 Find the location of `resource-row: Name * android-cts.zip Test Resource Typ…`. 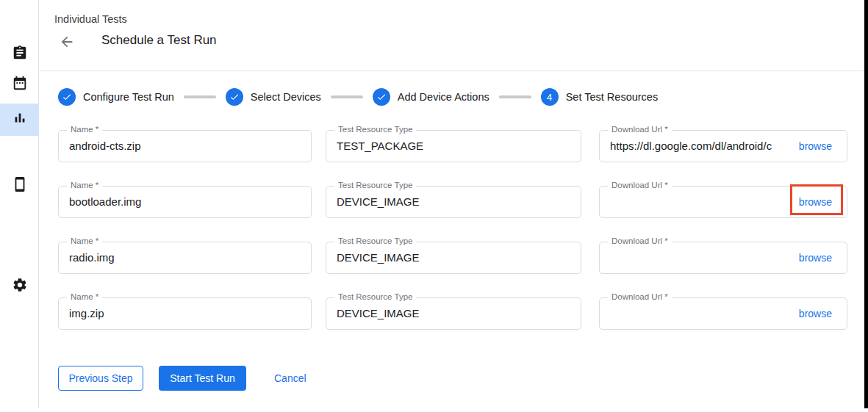

resource-row: Name * android-cts.zip Test Resource Typ… is located at coordinates (462, 146).